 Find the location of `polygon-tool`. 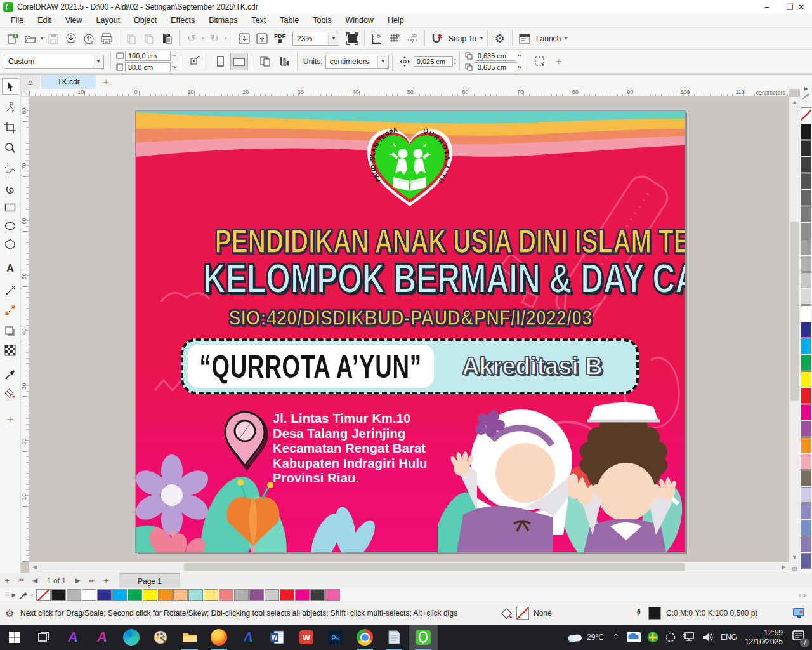

polygon-tool is located at coordinates (10, 244).